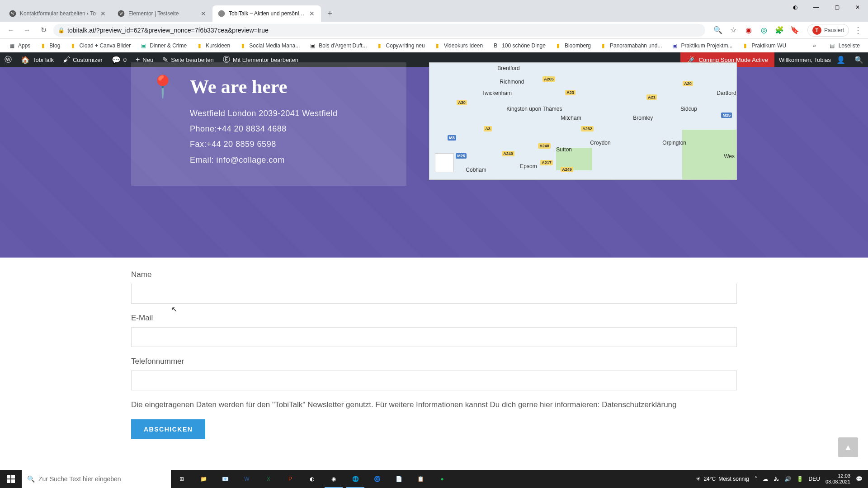 The image size is (868, 488). I want to click on forward-button: →, so click(27, 30).